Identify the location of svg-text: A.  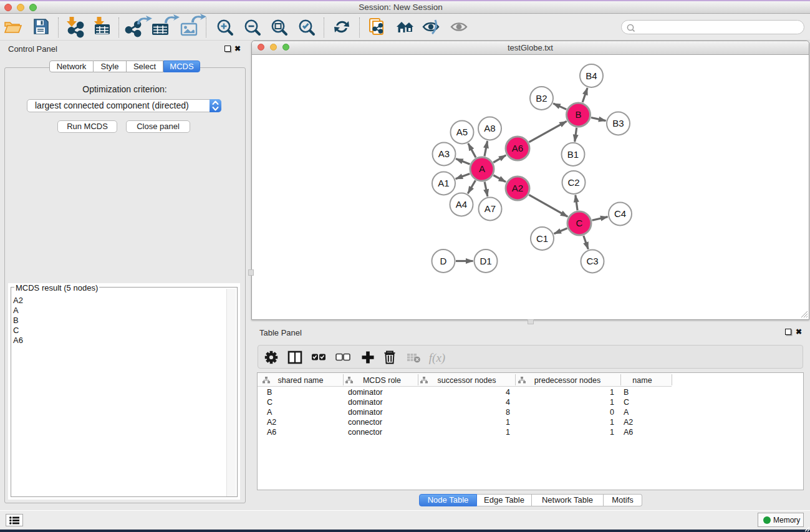
(482, 168).